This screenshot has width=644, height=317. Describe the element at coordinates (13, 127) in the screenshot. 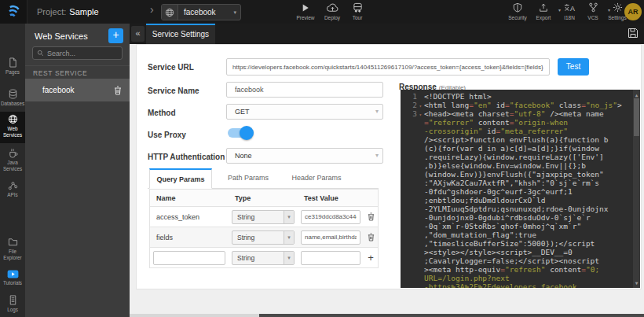

I see `sidebar-item-web-services: Web Services` at that location.